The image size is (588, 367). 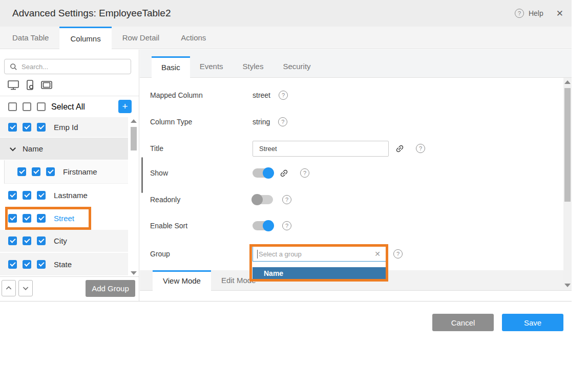 What do you see at coordinates (568, 184) in the screenshot?
I see `panel-scrollbar` at bounding box center [568, 184].